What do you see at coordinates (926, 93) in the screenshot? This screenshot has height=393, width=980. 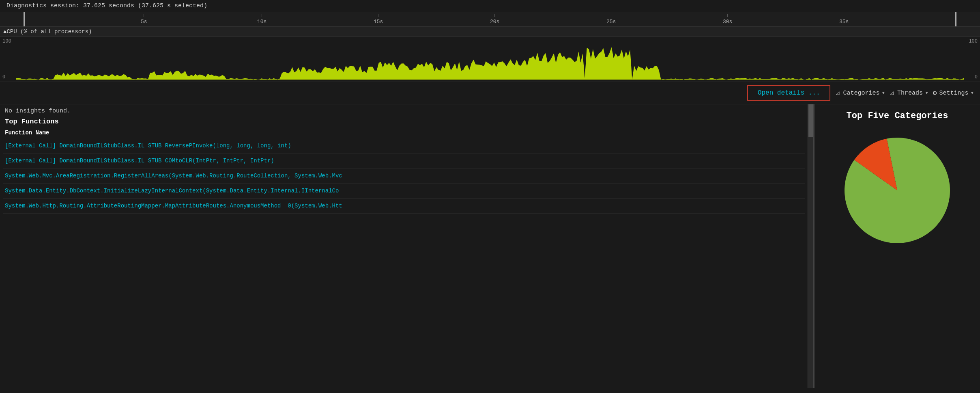 I see `threads-dropdown-arrow: ▼` at bounding box center [926, 93].